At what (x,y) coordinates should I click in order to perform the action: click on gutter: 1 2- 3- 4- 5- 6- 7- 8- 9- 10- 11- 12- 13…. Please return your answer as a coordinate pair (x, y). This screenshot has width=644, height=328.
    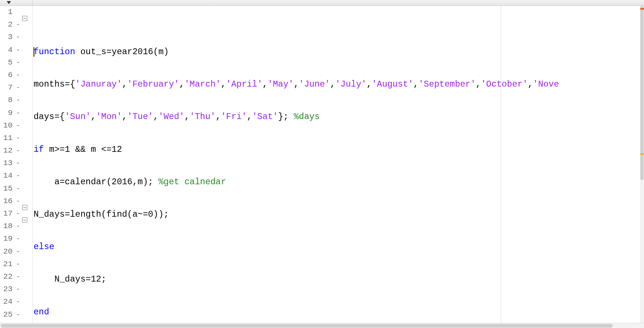
    Looking at the image, I should click on (16, 164).